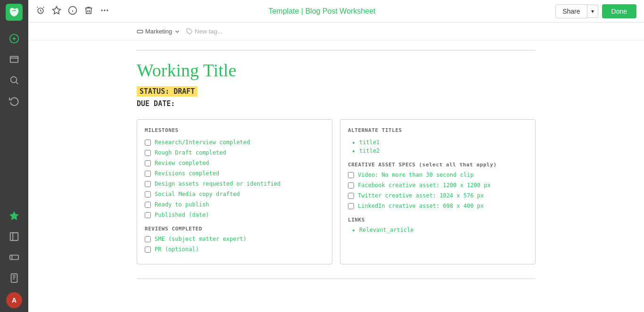 The image size is (644, 312). I want to click on milestone-items: Research/Interview completed Rough Draft…, so click(235, 179).